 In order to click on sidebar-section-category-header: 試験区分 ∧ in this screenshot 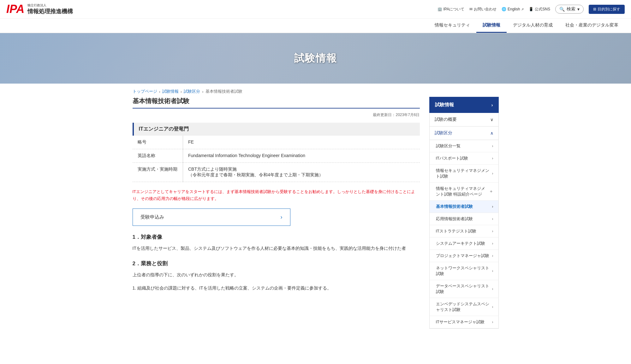, I will do `click(464, 133)`.